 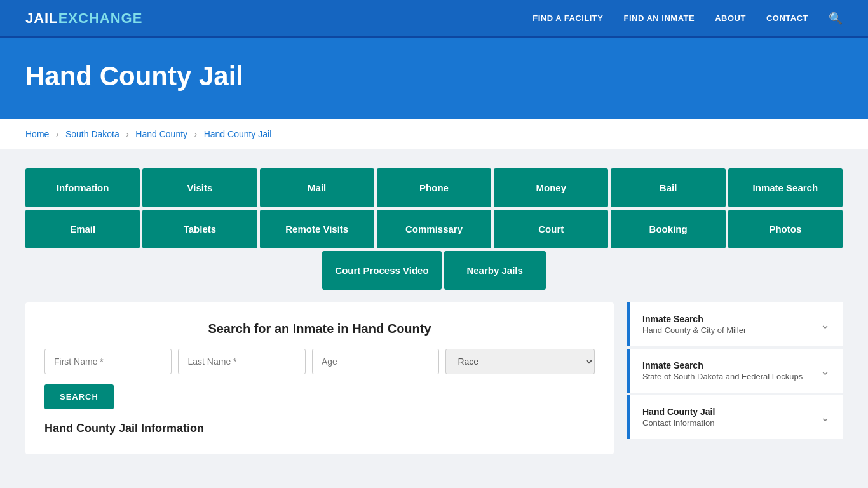 What do you see at coordinates (434, 135) in the screenshot?
I see `breadcrumb: Home › South Dakota › Hand County › Hand…` at bounding box center [434, 135].